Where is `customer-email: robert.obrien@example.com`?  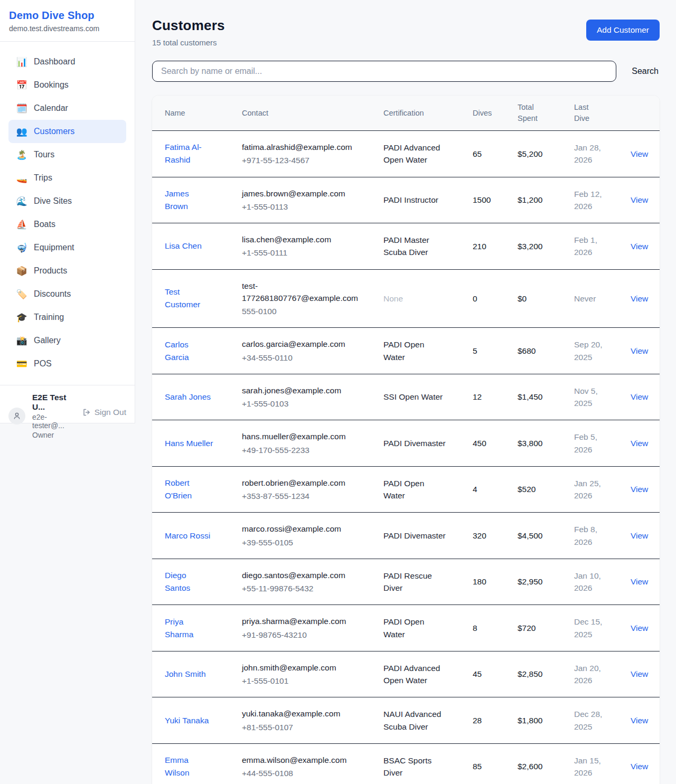 customer-email: robert.obrien@example.com is located at coordinates (302, 483).